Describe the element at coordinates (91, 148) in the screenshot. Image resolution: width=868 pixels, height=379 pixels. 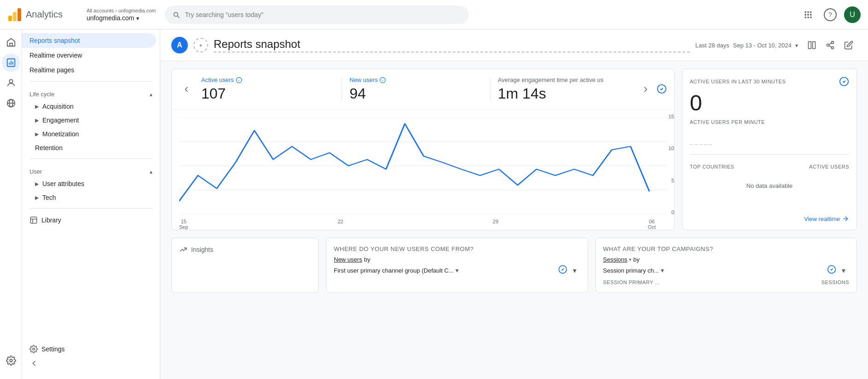
I see `nav-item-retention: Retention` at that location.